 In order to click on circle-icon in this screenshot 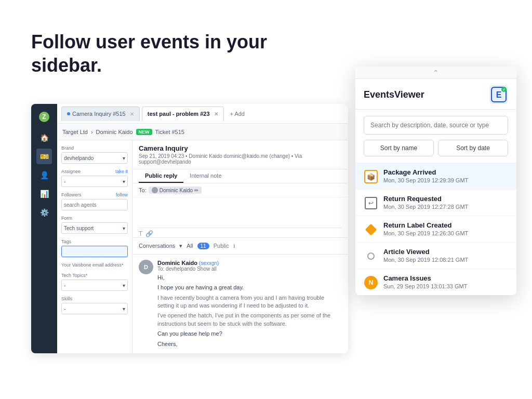, I will do `click(371, 256)`.